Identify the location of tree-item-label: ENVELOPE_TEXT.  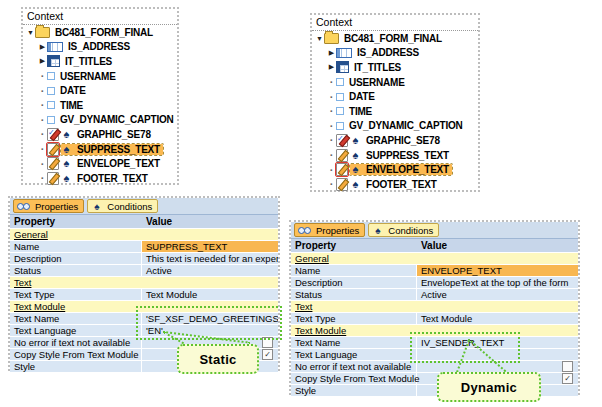
(408, 170).